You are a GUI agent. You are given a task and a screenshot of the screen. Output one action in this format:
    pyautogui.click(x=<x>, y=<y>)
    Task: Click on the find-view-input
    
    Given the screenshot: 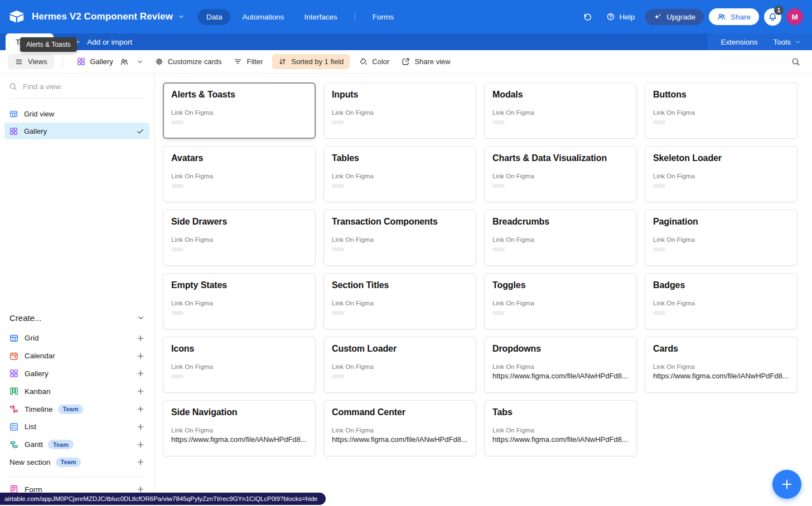 What is the action you would take?
    pyautogui.click(x=84, y=87)
    